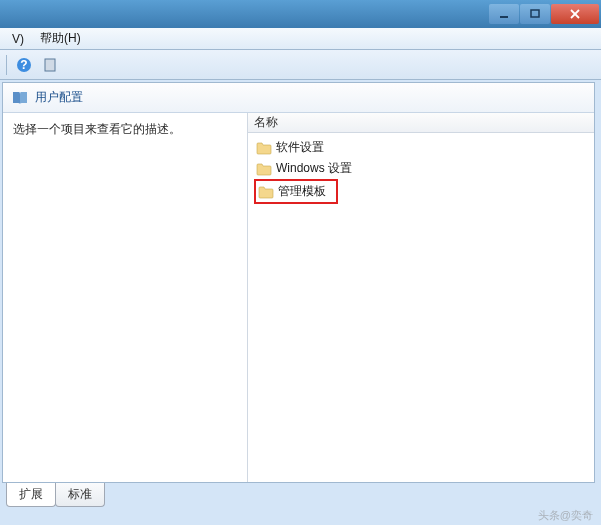 This screenshot has height=525, width=601. Describe the element at coordinates (421, 148) in the screenshot. I see `list-item: 软件设置` at that location.